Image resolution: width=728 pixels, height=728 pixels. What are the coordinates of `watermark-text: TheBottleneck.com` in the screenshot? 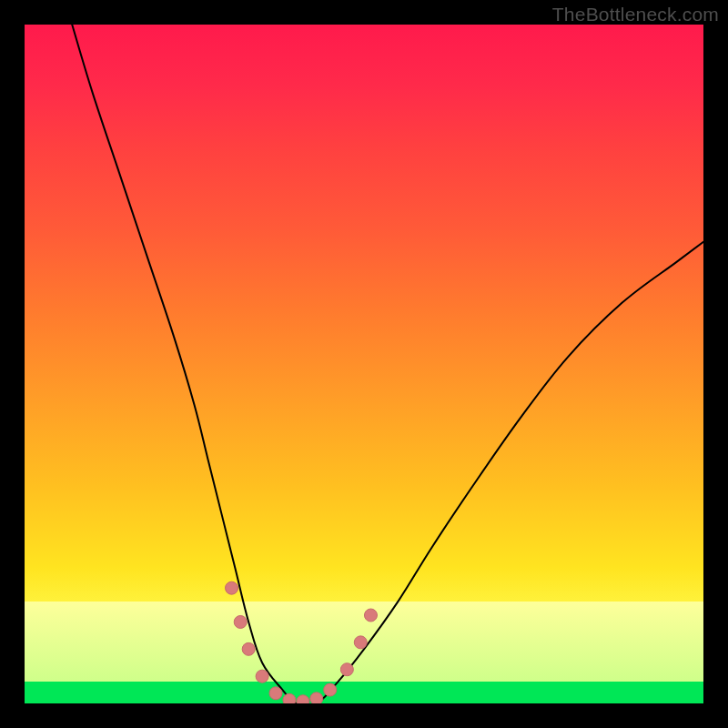 It's located at (635, 15).